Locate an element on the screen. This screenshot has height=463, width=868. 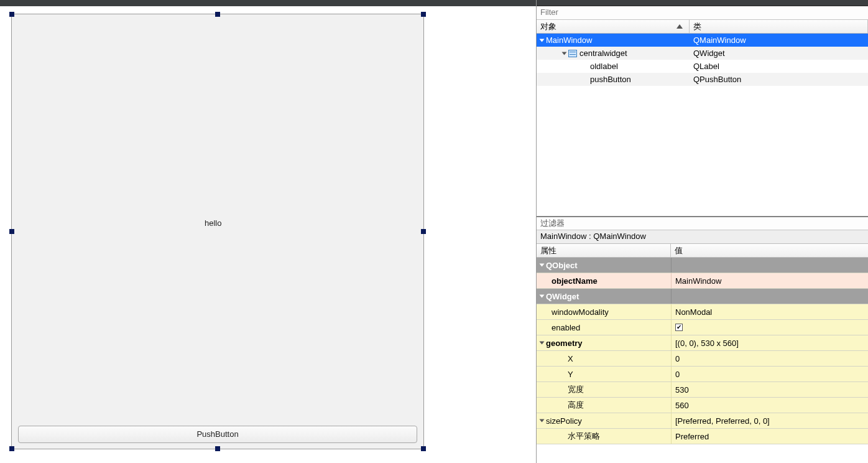
prop-value: NonModal is located at coordinates (770, 312).